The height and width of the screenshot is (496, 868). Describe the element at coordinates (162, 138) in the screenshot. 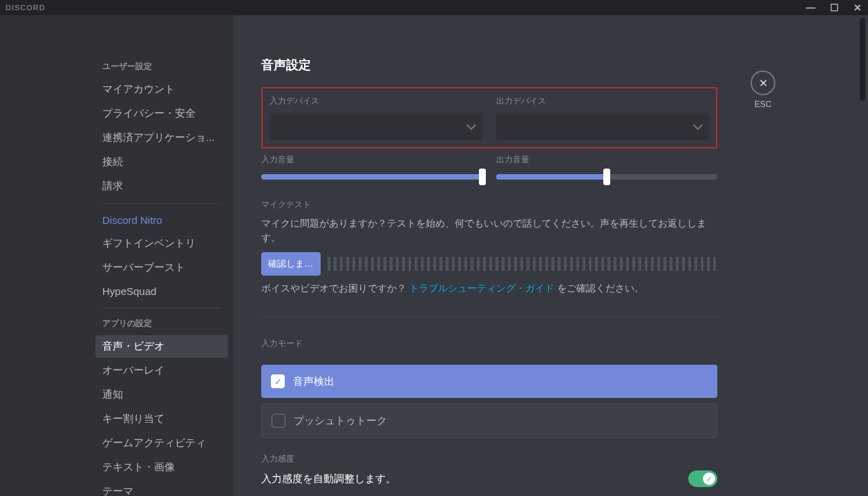

I see `sidebar-item-authorized-apps: 連携済アプリケーショ...` at that location.